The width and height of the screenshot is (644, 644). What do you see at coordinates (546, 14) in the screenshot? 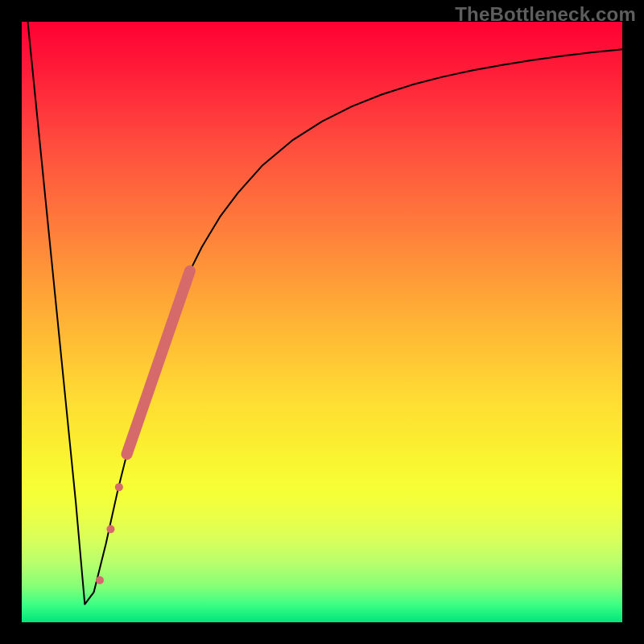
I see `watermark-text: TheBottleneck.com` at bounding box center [546, 14].